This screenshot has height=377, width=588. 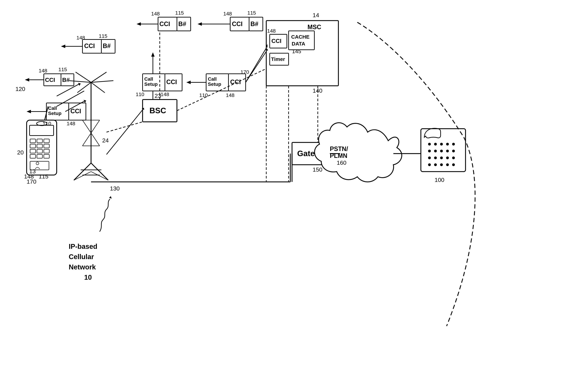 I want to click on svg-text: CACHE, so click(x=300, y=37).